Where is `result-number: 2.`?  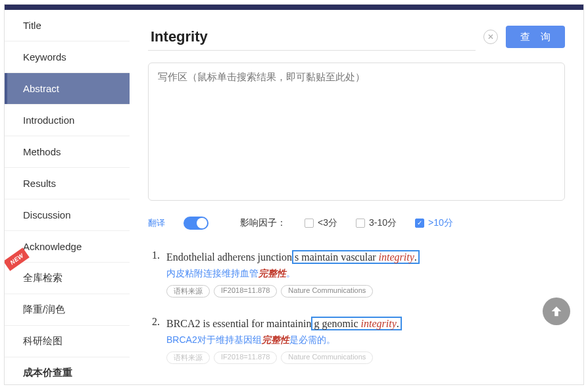 result-number: 2. is located at coordinates (154, 340).